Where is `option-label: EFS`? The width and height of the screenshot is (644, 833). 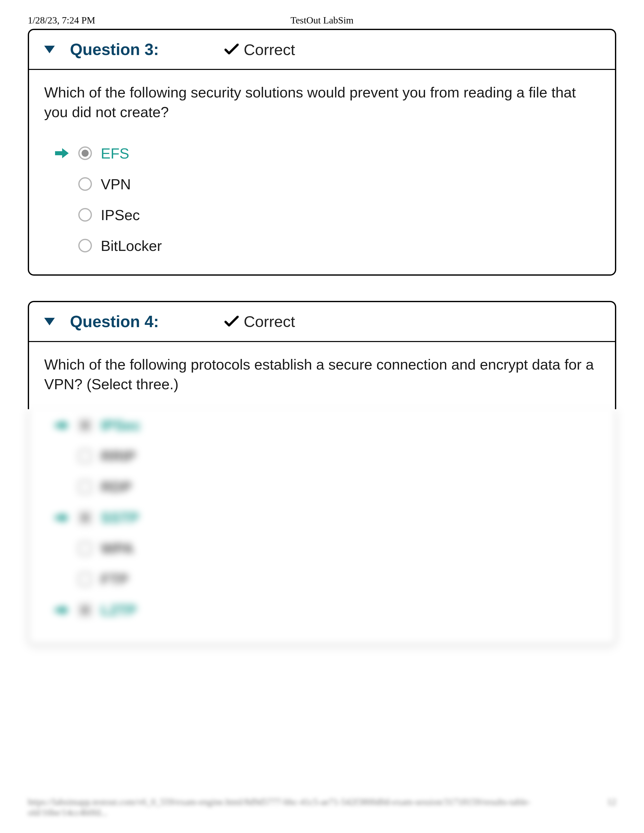 option-label: EFS is located at coordinates (115, 153).